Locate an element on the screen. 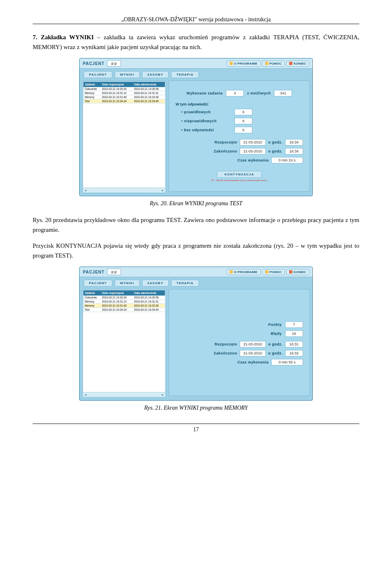  text: prawidłowych is located at coordinates (198, 112).